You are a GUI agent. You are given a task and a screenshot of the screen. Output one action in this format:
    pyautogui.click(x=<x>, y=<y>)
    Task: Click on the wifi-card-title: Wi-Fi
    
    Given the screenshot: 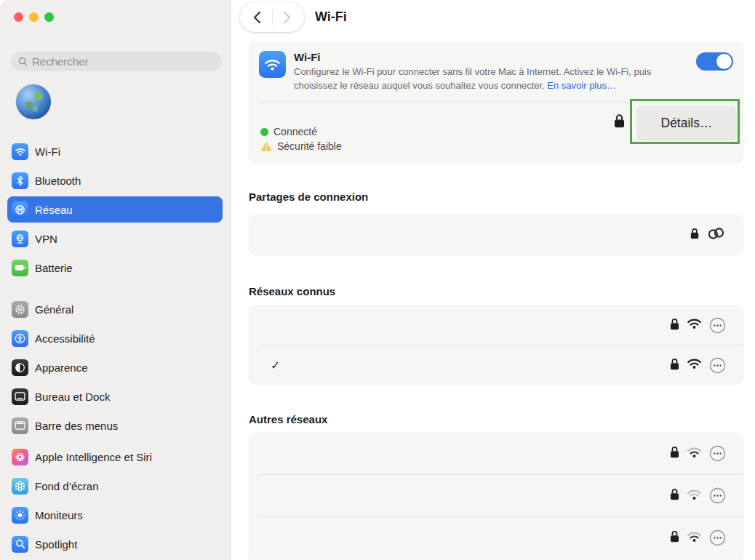 What is the action you would take?
    pyautogui.click(x=493, y=57)
    